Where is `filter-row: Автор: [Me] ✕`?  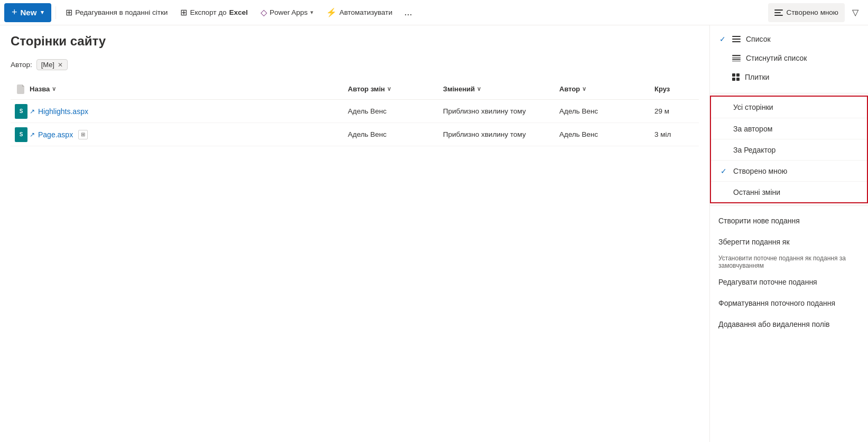 filter-row: Автор: [Me] ✕ is located at coordinates (355, 64).